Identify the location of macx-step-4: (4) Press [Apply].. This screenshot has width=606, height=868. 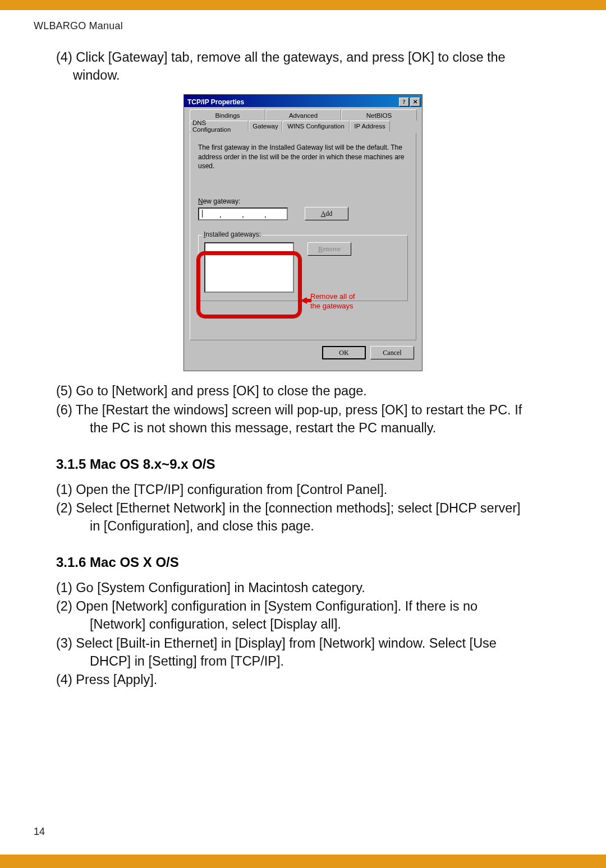
(303, 680).